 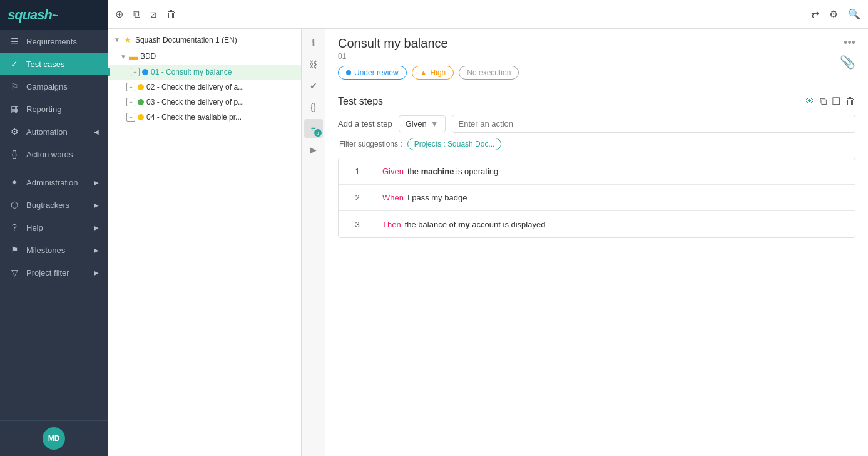 I want to click on step-row-2: 2 When I pass my badge, so click(x=597, y=198).